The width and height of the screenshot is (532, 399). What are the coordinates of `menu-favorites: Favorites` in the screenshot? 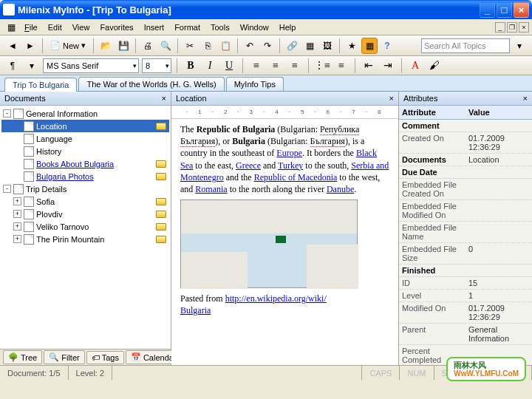 It's located at (117, 27).